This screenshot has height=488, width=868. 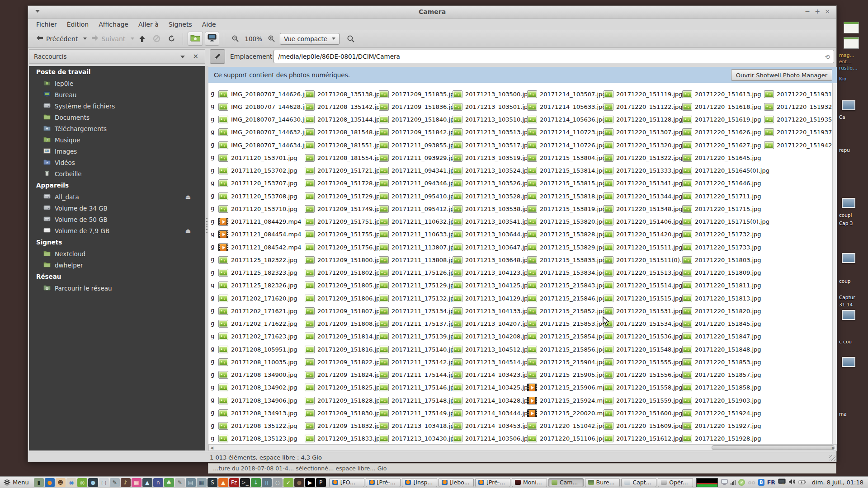 What do you see at coordinates (217, 56) in the screenshot?
I see `edit-location-button` at bounding box center [217, 56].